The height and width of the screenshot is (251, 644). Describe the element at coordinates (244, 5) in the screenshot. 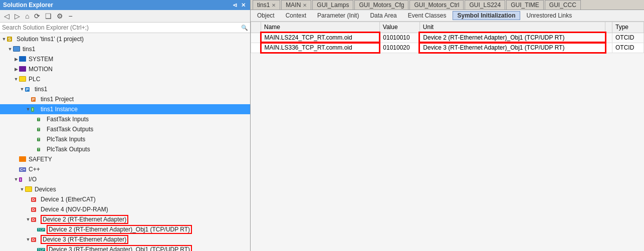

I see `close-icon: ✕` at that location.